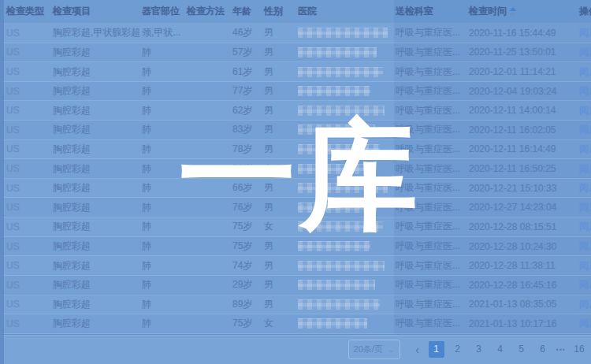 This screenshot has height=364, width=591. I want to click on table-row: US胸腔彩超肺75岁女呼吸与重症医...2021-01-13 10:17:16阅…, so click(296, 325).